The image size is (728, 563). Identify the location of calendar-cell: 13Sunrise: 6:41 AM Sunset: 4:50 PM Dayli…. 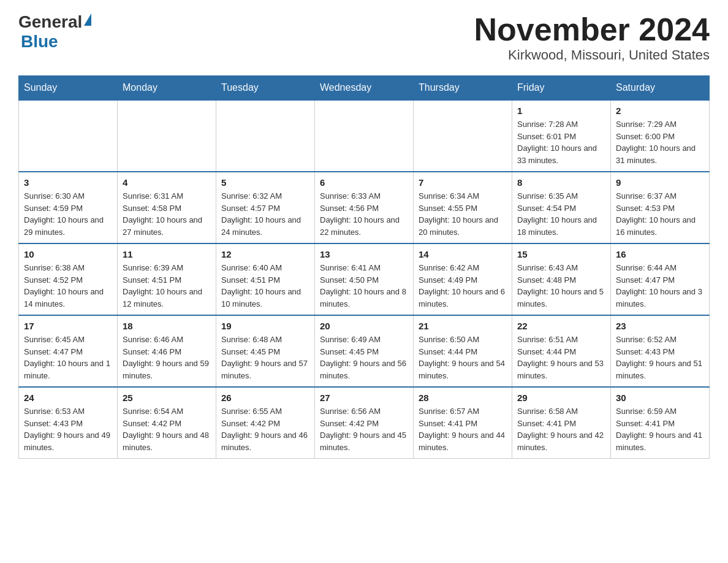
(364, 280).